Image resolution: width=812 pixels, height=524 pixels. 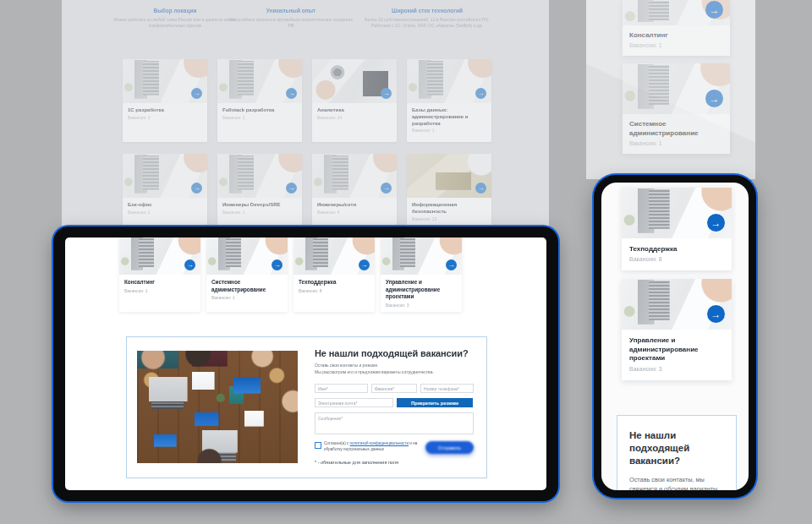 I want to click on last-name-field, so click(x=394, y=389).